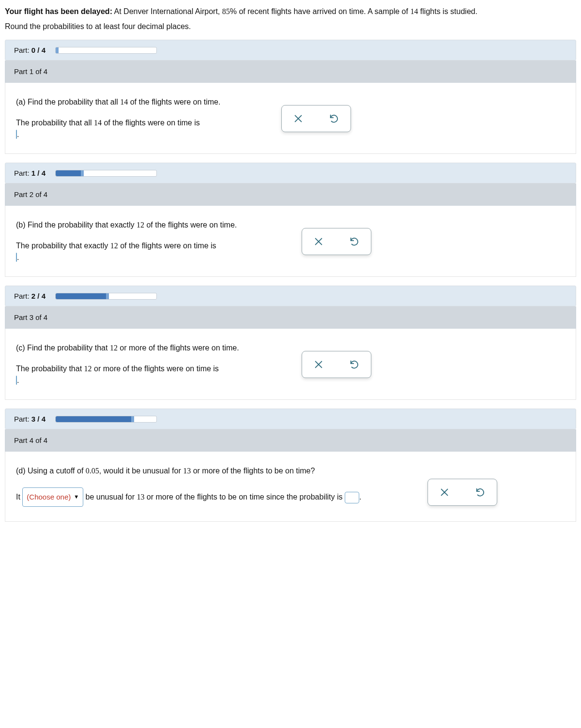 The image size is (581, 728). Describe the element at coordinates (53, 497) in the screenshot. I see `choose-one-select: (Choose one)▼` at that location.